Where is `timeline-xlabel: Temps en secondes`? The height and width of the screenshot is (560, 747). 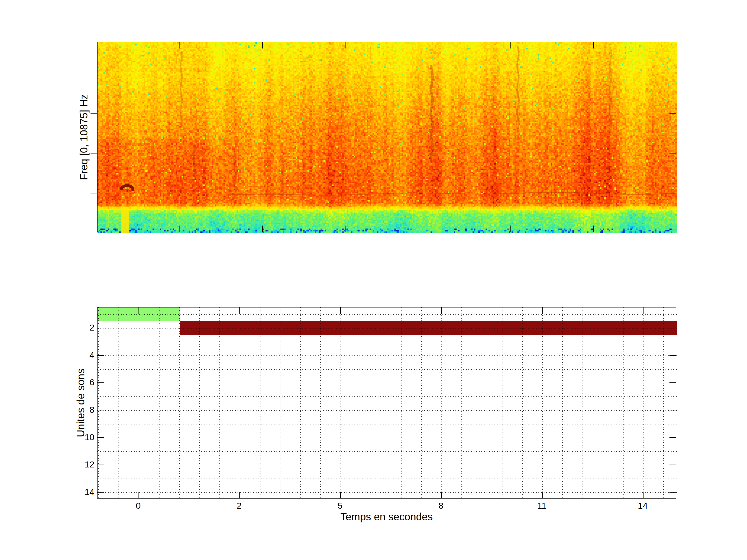
timeline-xlabel: Temps en secondes is located at coordinates (387, 517).